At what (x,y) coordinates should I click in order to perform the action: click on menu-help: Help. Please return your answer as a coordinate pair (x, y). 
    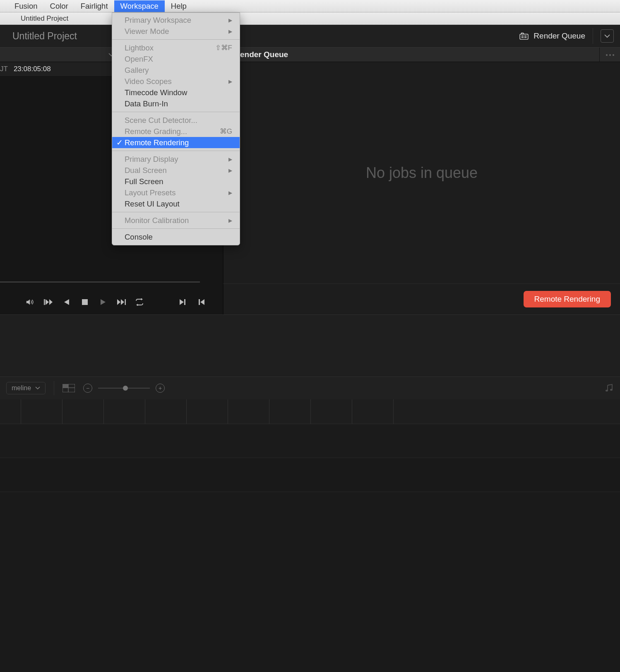
    Looking at the image, I should click on (179, 6).